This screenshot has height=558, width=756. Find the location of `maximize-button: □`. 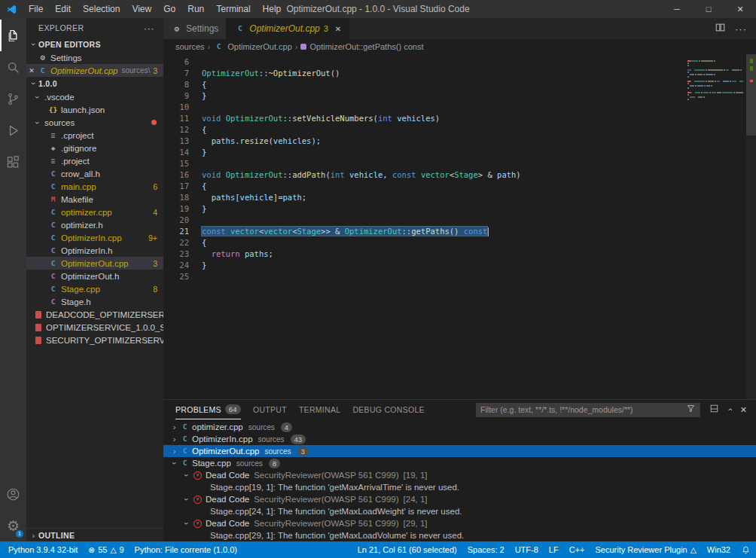

maximize-button: □ is located at coordinates (709, 9).